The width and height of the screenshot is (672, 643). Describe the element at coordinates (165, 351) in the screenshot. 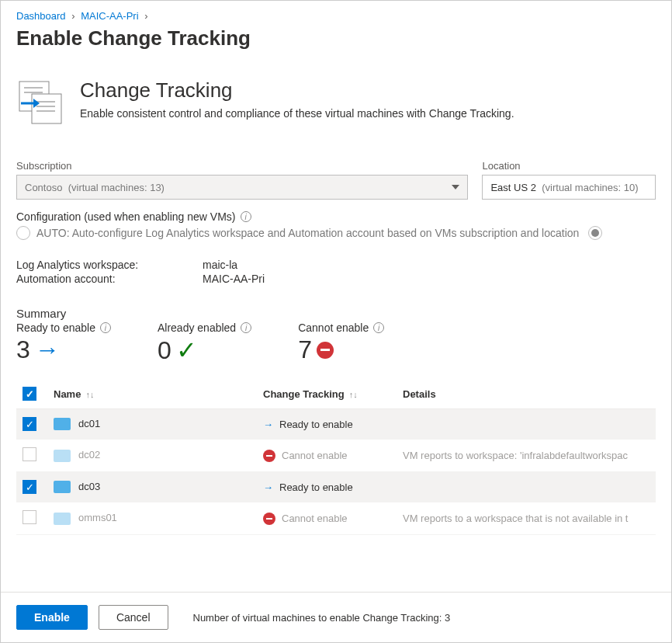

I see `summary-already-value: 0` at that location.